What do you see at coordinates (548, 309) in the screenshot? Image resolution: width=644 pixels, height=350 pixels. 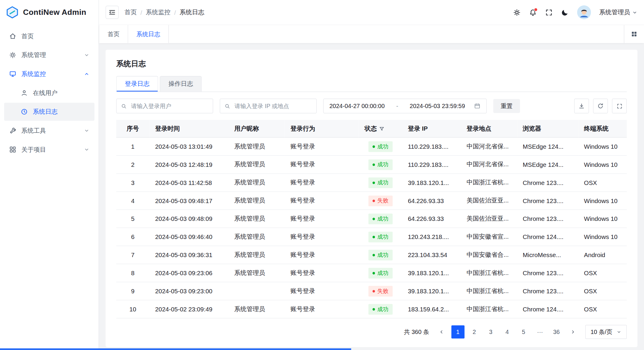 I see `cell-browser: Chrome 124....` at bounding box center [548, 309].